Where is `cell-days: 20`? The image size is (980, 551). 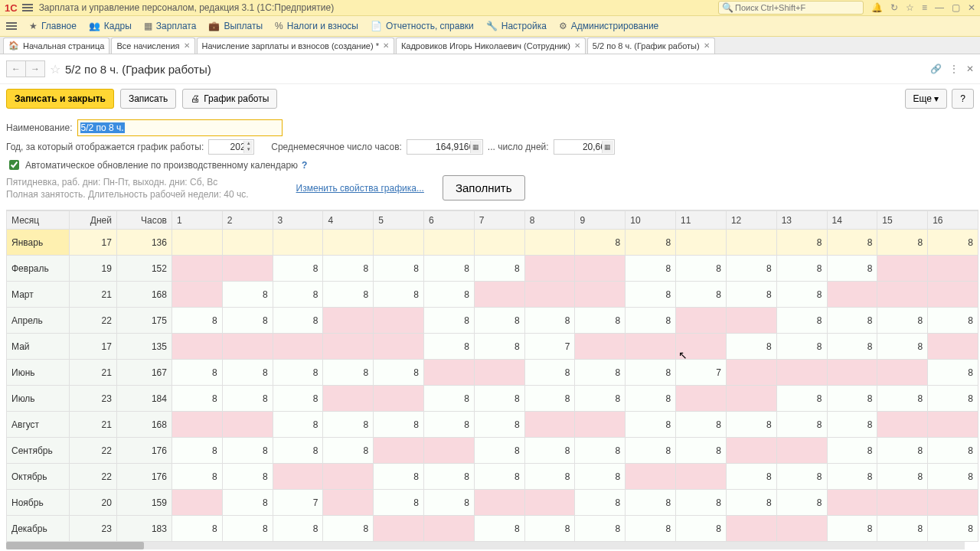
cell-days: 20 is located at coordinates (93, 503).